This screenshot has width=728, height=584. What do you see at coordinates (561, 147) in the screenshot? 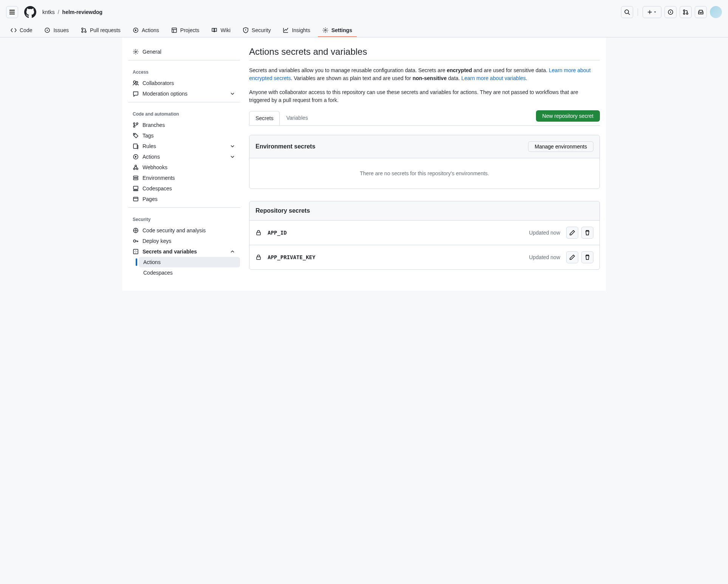
I see `manage-environments-button: Manage environments` at bounding box center [561, 147].